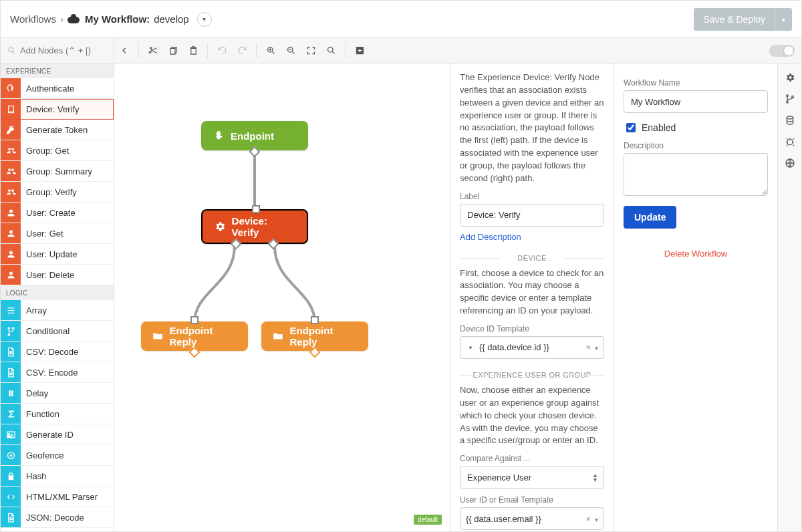 This screenshot has width=802, height=532. What do you see at coordinates (205, 19) in the screenshot?
I see `branch-dropdown` at bounding box center [205, 19].